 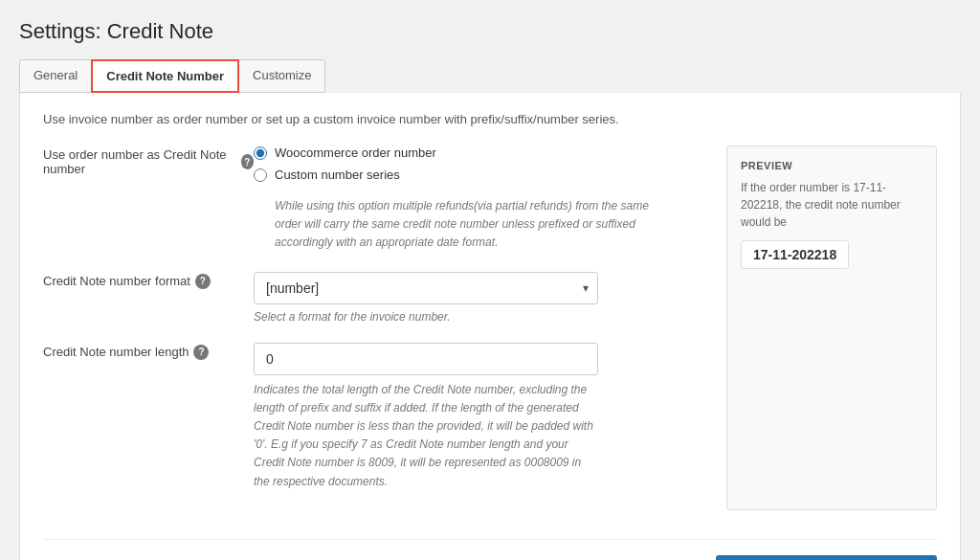 What do you see at coordinates (281, 77) in the screenshot?
I see `tab-customize: Customize` at bounding box center [281, 77].